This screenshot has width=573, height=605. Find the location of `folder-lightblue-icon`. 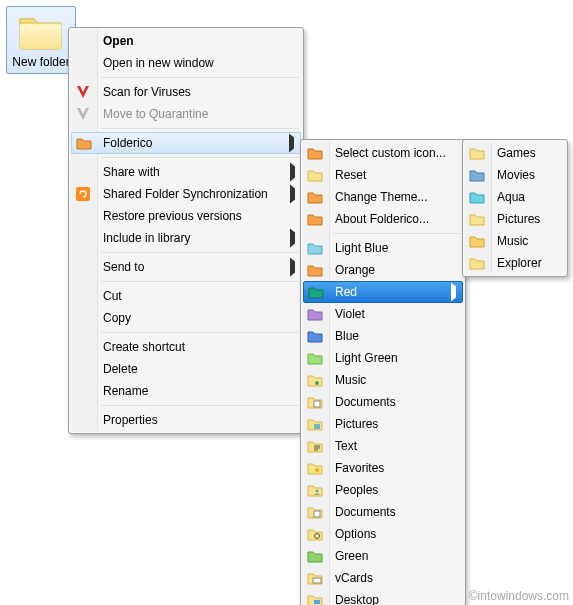

folder-lightblue-icon is located at coordinates (315, 248).